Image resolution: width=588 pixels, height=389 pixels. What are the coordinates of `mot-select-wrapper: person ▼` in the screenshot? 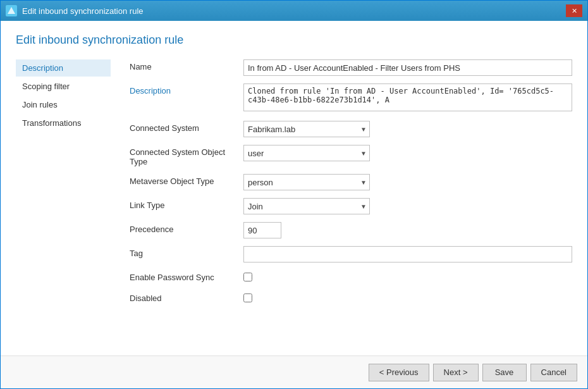 It's located at (307, 182).